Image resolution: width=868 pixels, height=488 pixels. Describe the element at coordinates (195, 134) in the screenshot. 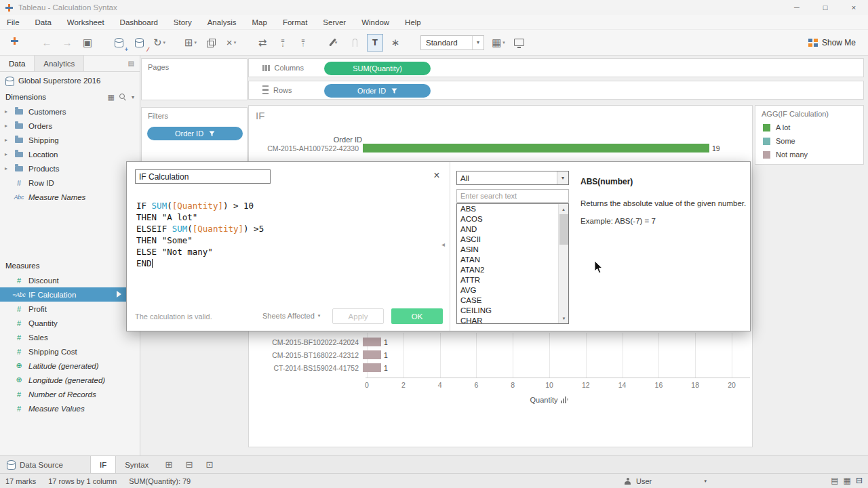

I see `filter-pill-order-id: Order ID` at that location.